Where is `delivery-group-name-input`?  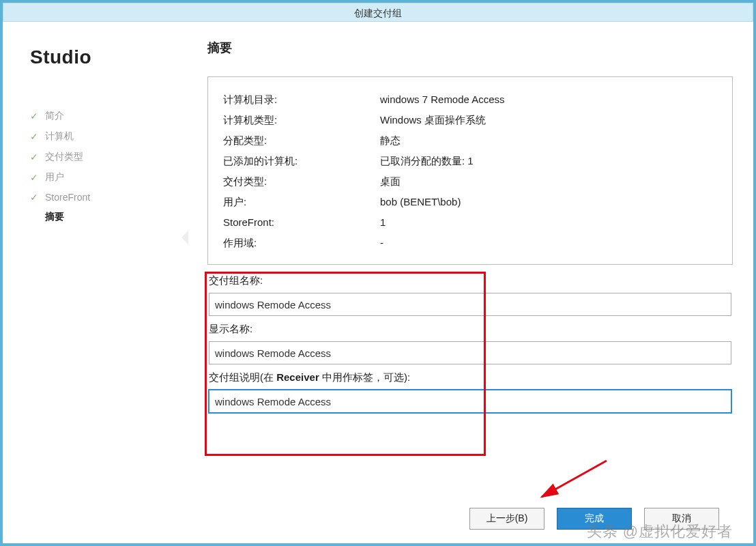
delivery-group-name-input is located at coordinates (470, 304).